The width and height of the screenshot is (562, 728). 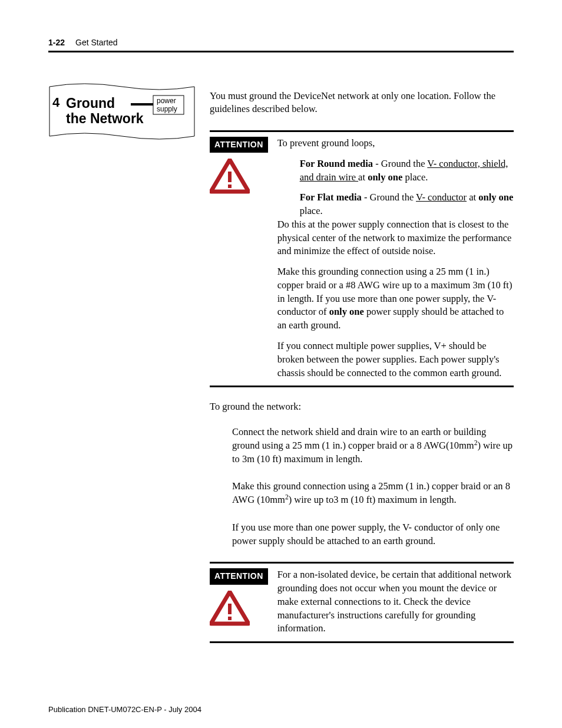 I want to click on attention1-flat-media: For Flat media - Ground the V- conductor…, so click(x=406, y=205).